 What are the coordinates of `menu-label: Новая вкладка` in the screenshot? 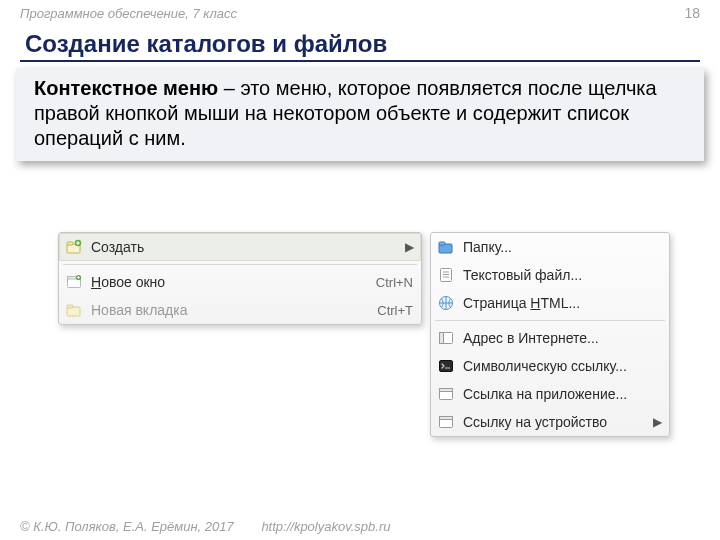 It's located at (230, 310).